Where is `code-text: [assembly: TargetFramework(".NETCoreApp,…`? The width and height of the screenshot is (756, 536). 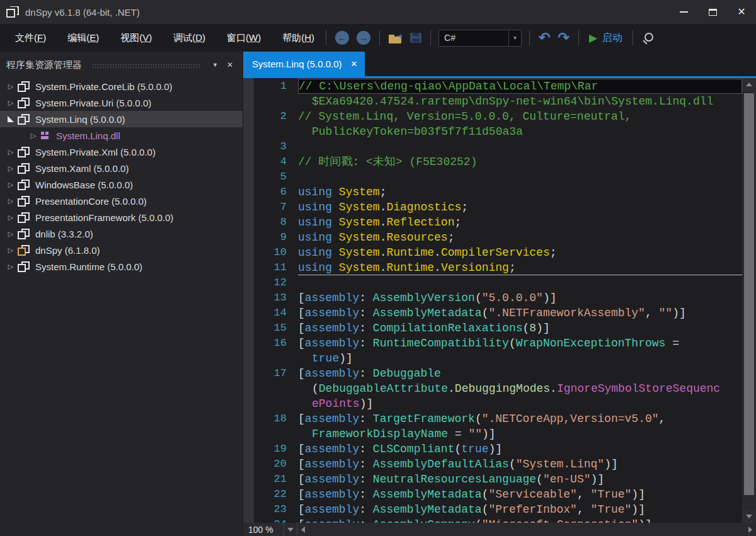 code-text: [assembly: TargetFramework(".NETCoreApp,… is located at coordinates (520, 419).